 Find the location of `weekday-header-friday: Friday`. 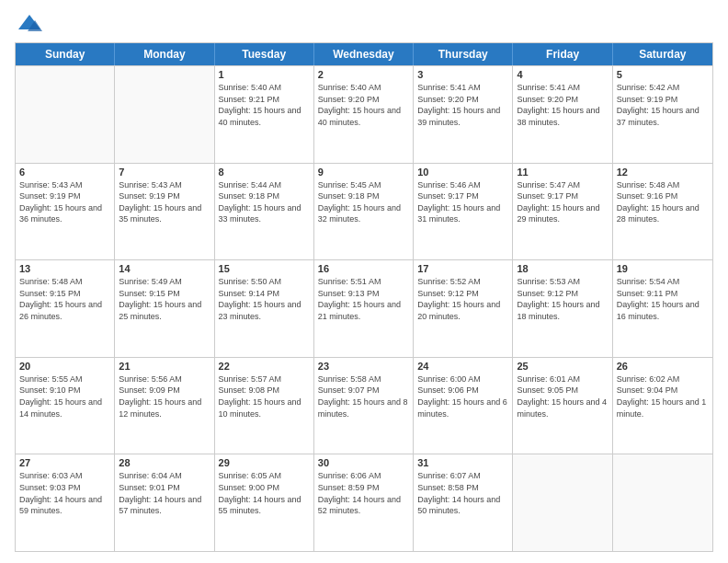

weekday-header-friday: Friday is located at coordinates (563, 54).